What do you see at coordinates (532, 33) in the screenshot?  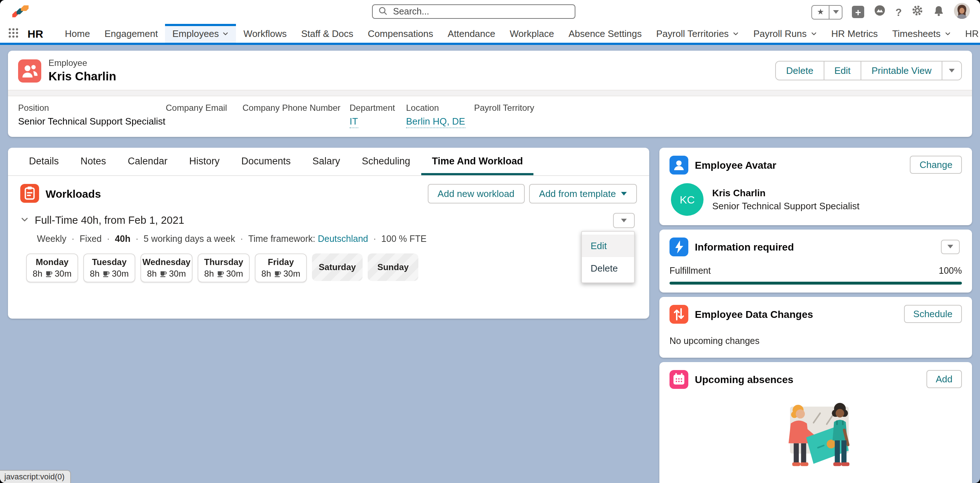 I see `nav-item-workplace: Workplace` at bounding box center [532, 33].